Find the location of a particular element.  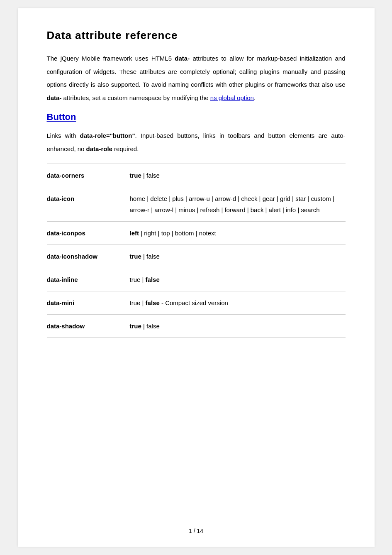

table-row: data-shadowtrue | false is located at coordinates (196, 326).